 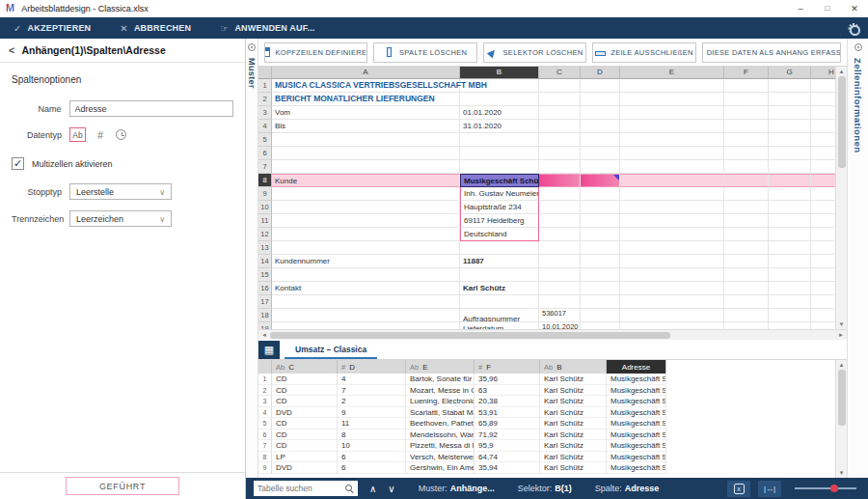 What do you see at coordinates (265, 208) in the screenshot?
I see `row-header-10: 10` at bounding box center [265, 208].